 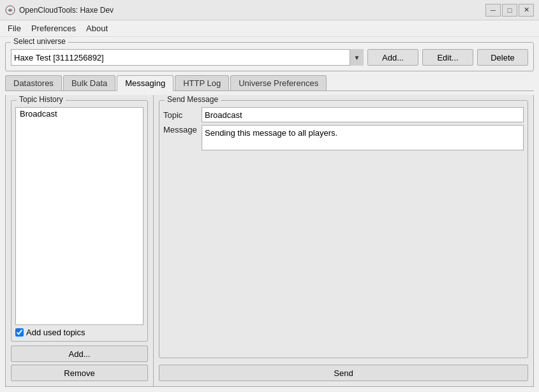 I want to click on send-message-label: Send Message, so click(x=193, y=99).